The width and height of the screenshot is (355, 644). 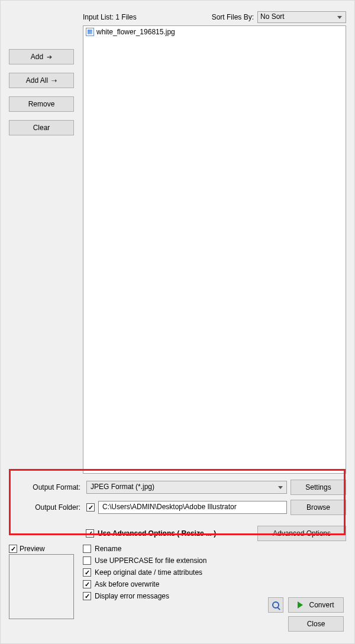 What do you see at coordinates (316, 624) in the screenshot?
I see `close-button: Close` at bounding box center [316, 624].